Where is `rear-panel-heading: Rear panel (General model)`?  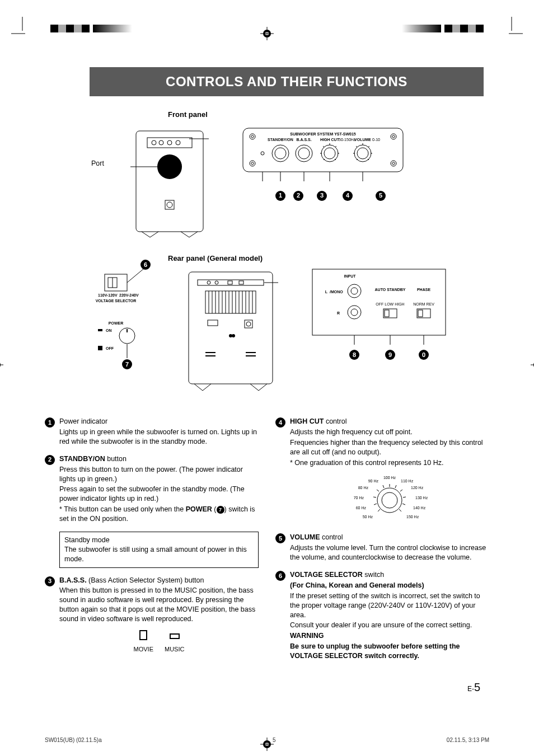
rear-panel-heading: Rear panel (General model) is located at coordinates (215, 259).